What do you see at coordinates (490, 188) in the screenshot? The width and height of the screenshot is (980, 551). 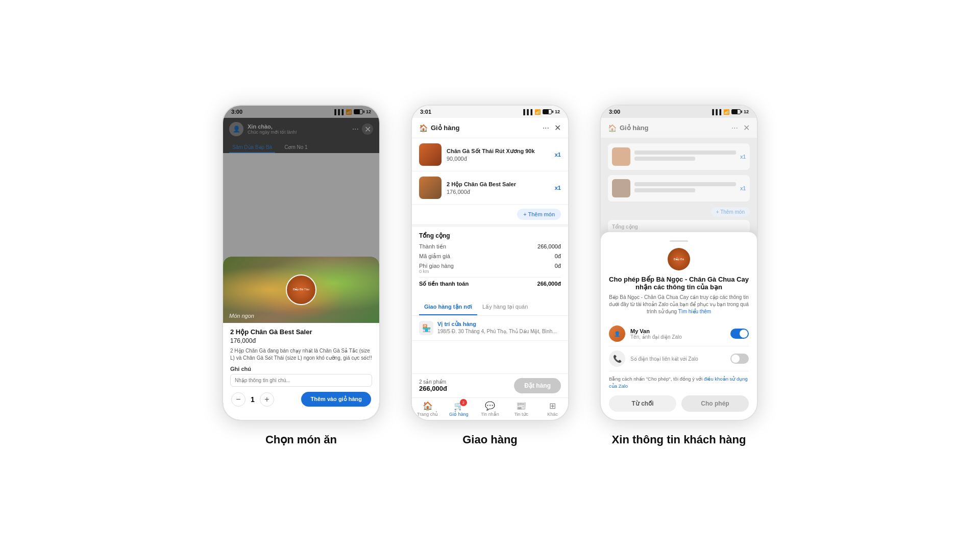 I see `cart-item-2: 2 Hộp Chân Gà Best Saler 176,000đ x1` at bounding box center [490, 188].